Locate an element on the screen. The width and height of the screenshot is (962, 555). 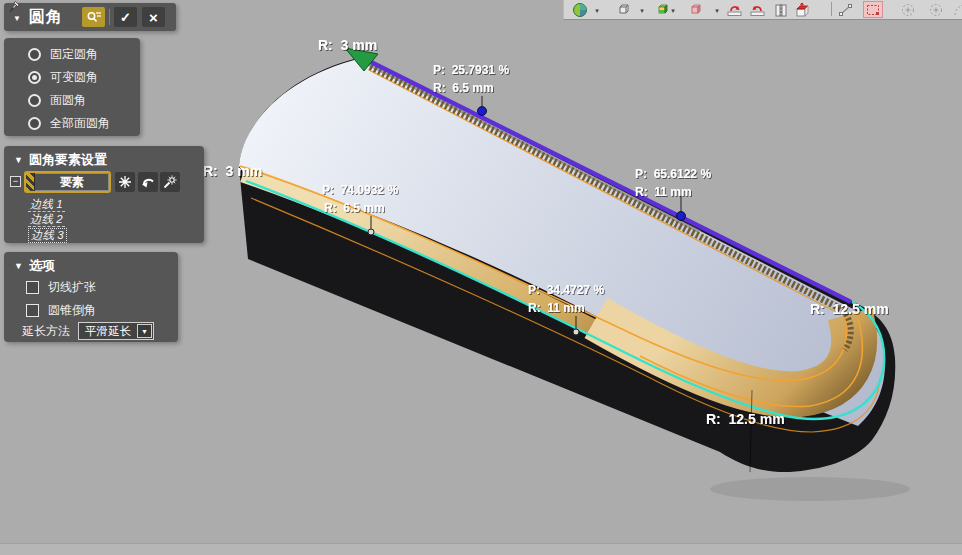
label-p2: P: 65.6122 % is located at coordinates (673, 174).